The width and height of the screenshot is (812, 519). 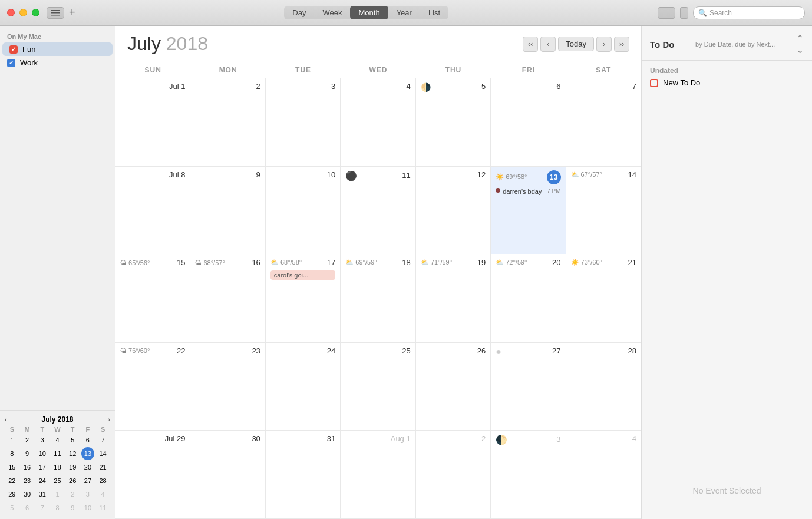 What do you see at coordinates (57, 440) in the screenshot?
I see `mini-day-4: 4` at bounding box center [57, 440].